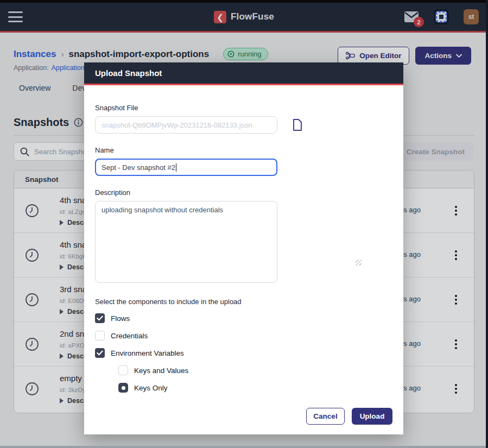 The height and width of the screenshot is (448, 488). What do you see at coordinates (151, 388) in the screenshot?
I see `option-label: Keys Only` at bounding box center [151, 388].